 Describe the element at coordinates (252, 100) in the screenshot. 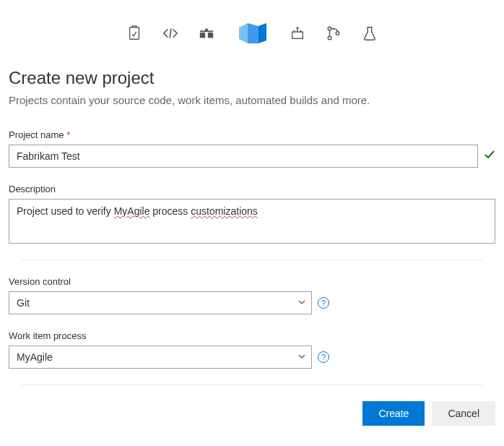

I see `page-subtitle: Projects contain your source code, work …` at that location.